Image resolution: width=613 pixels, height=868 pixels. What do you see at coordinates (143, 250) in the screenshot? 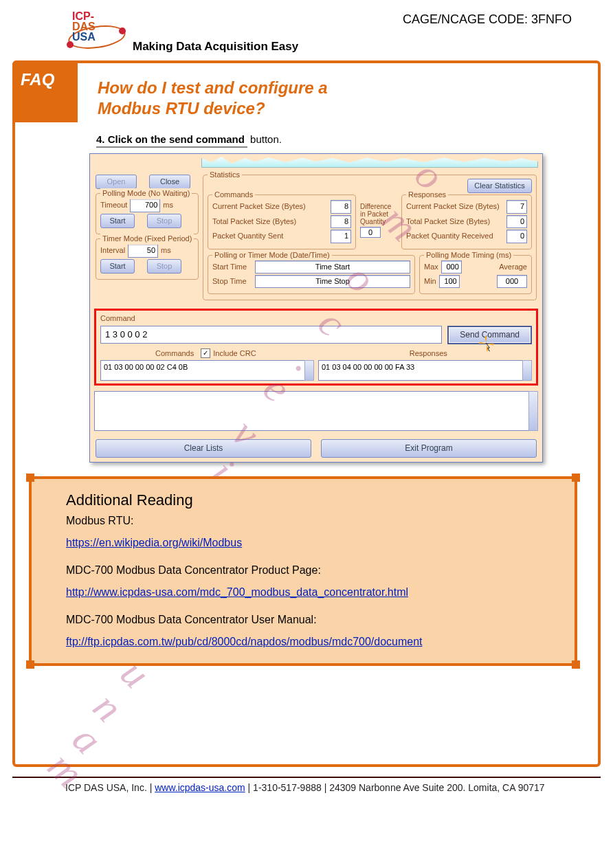
I see `interval-input: 50` at bounding box center [143, 250].